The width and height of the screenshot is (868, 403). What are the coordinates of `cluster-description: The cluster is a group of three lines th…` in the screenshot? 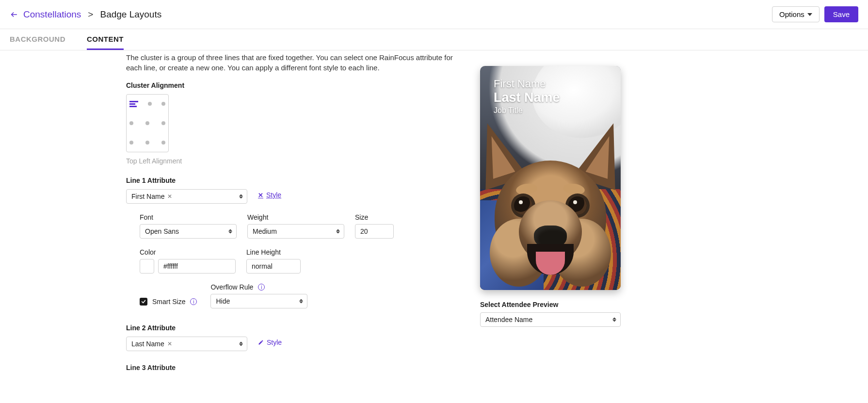 It's located at (293, 63).